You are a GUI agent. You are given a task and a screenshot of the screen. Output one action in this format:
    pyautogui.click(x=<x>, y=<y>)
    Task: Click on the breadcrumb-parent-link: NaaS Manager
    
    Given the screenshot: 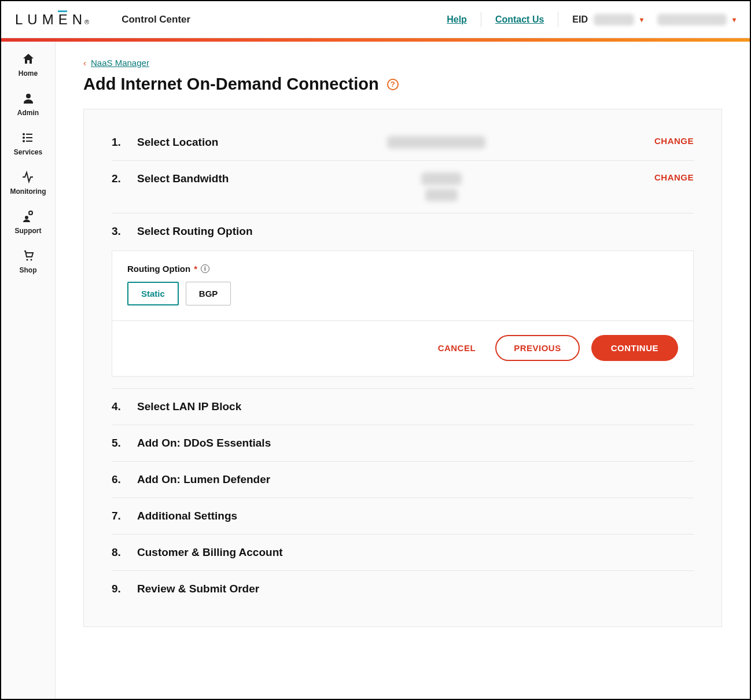 What is the action you would take?
    pyautogui.click(x=120, y=62)
    